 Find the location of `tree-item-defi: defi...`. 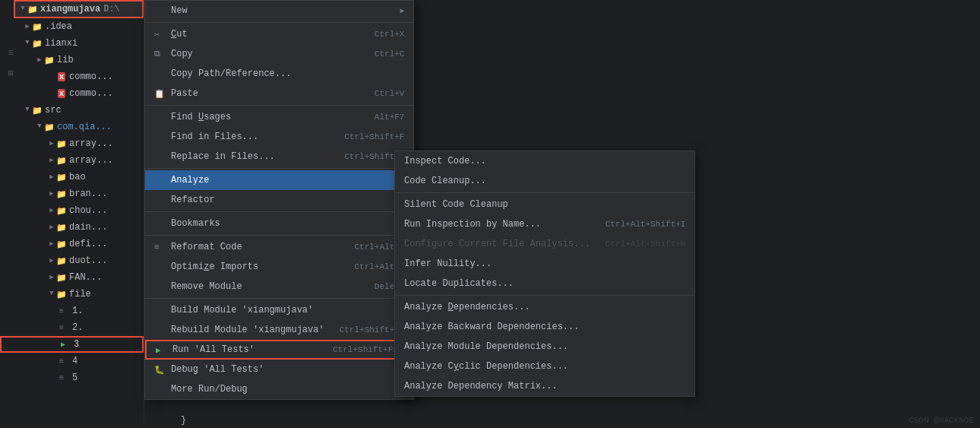

tree-item-defi: defi... is located at coordinates (71, 244).